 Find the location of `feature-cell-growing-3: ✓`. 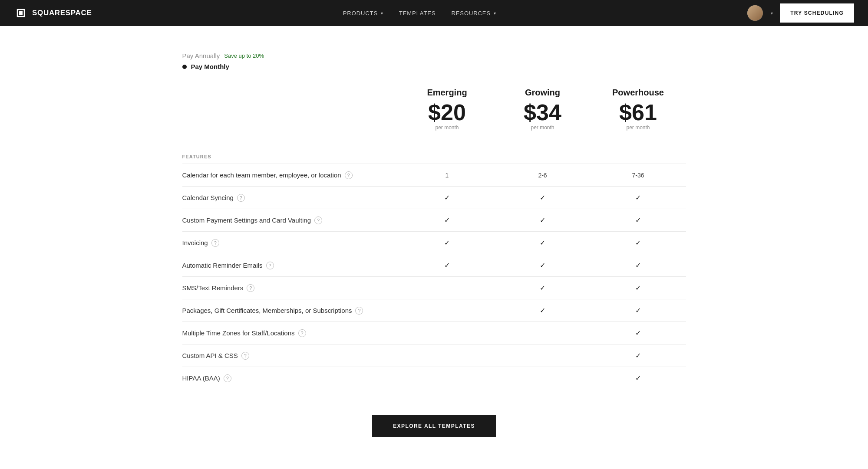

feature-cell-growing-3: ✓ is located at coordinates (543, 243).